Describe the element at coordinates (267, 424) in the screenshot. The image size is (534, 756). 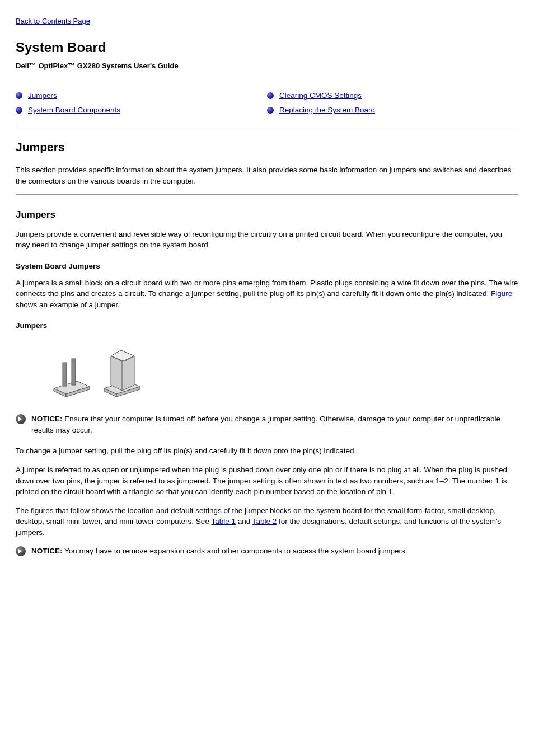
I see `notice: NOTICE: Ensure that your computer is tur…` at that location.